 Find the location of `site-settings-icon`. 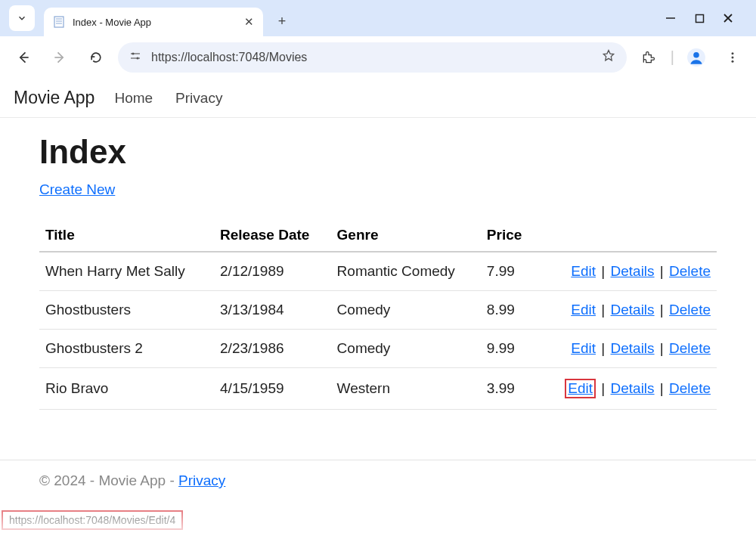

site-settings-icon is located at coordinates (135, 57).